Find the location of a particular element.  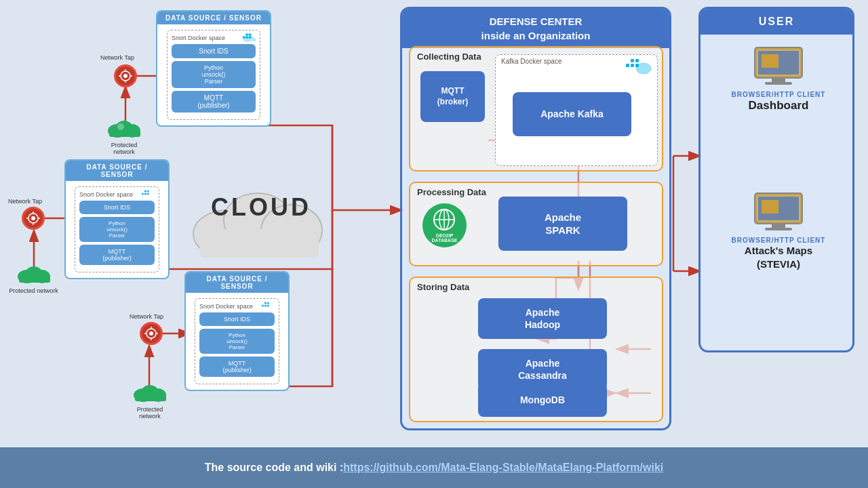

mqtt-broker-btn: MQTT (broker) is located at coordinates (453, 96).